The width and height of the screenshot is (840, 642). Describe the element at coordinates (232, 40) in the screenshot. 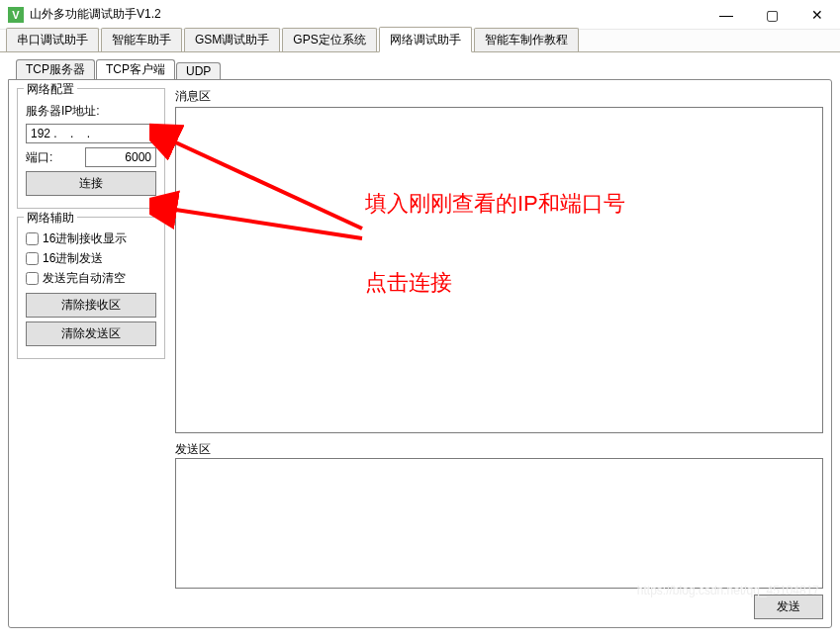

I see `tab-gsm: GSM调试助手` at that location.